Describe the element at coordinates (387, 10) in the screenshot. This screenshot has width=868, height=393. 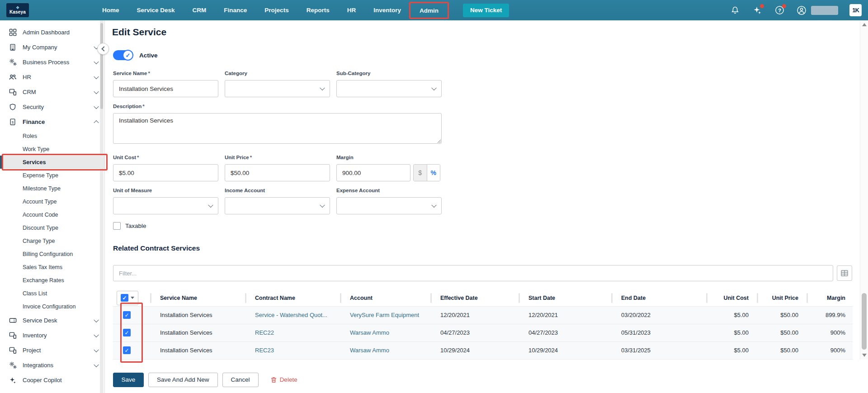
I see `nav-inventory: Inventory` at that location.